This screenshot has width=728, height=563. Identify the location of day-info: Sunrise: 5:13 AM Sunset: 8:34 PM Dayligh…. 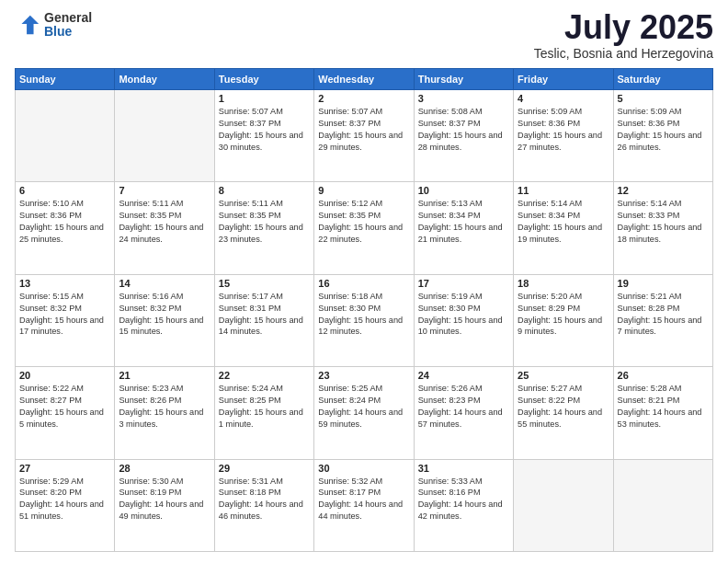
(463, 222).